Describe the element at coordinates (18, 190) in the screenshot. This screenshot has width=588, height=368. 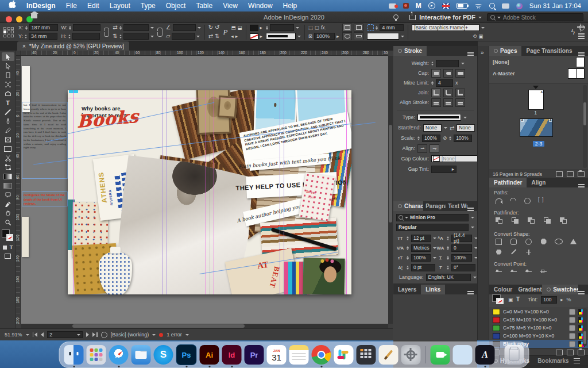
I see `vertical-ruler: 4020020406080100120140160180200220` at that location.